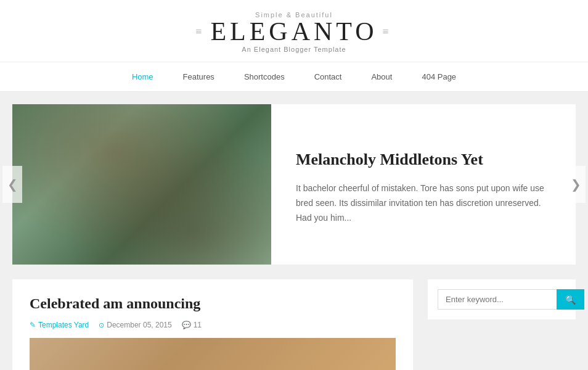 The width and height of the screenshot is (588, 370). I want to click on post-author-meta: ✎ Templates Yard, so click(59, 325).